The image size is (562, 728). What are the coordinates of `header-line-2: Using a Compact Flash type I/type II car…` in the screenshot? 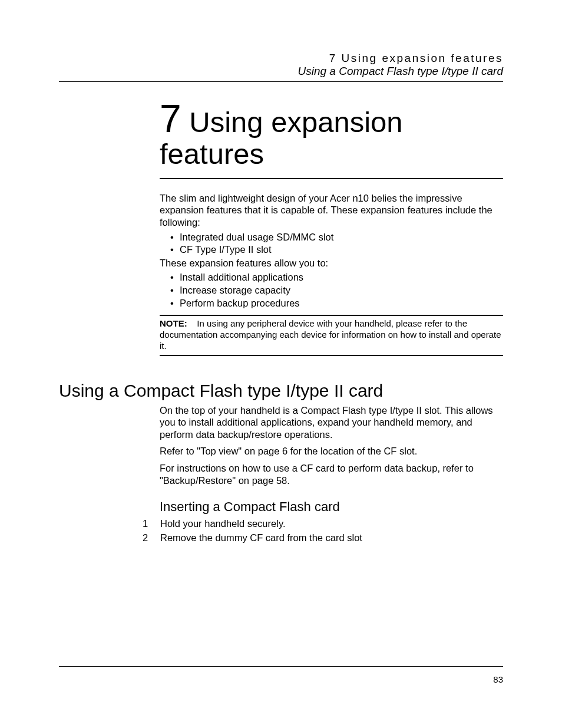 It's located at (281, 71).